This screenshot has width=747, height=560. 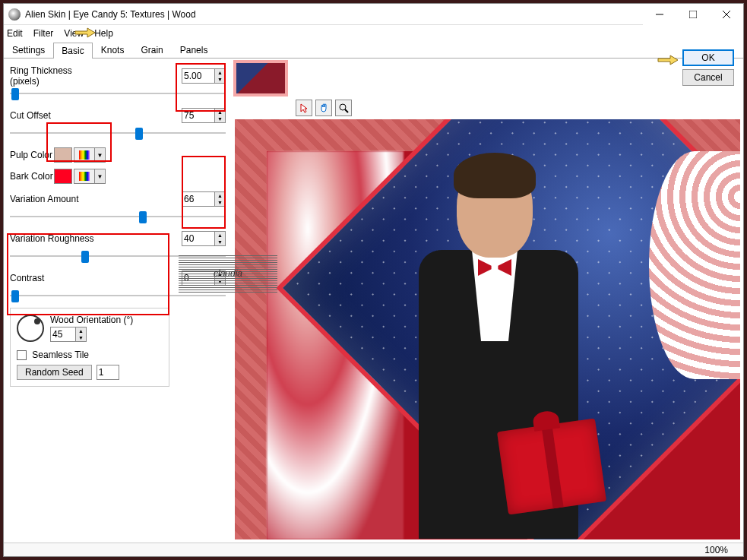 What do you see at coordinates (324, 108) in the screenshot?
I see `hand-tool` at bounding box center [324, 108].